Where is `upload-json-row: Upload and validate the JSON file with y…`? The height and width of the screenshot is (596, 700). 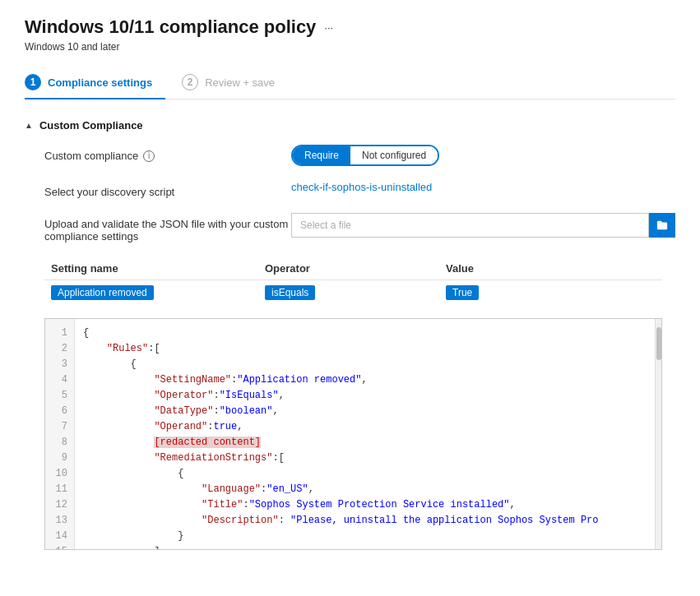
upload-json-row: Upload and validate the JSON file with y… is located at coordinates (360, 228).